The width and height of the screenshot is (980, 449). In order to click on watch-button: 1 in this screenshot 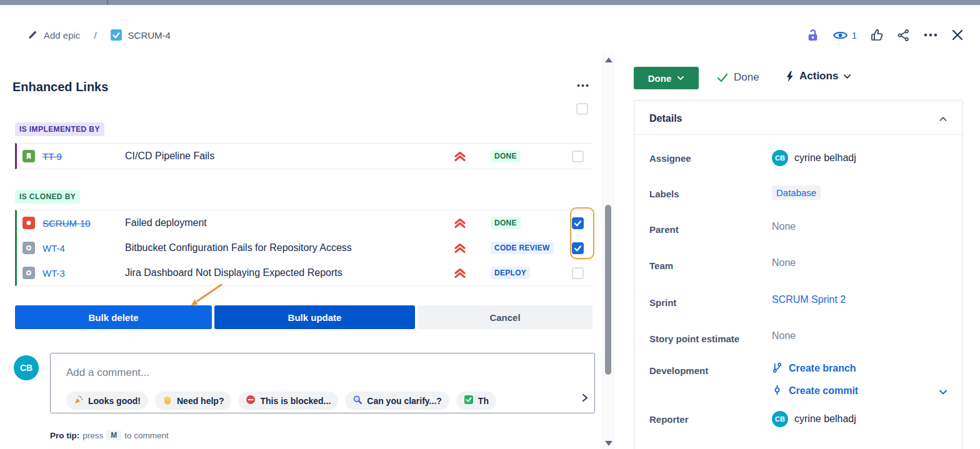, I will do `click(845, 35)`.